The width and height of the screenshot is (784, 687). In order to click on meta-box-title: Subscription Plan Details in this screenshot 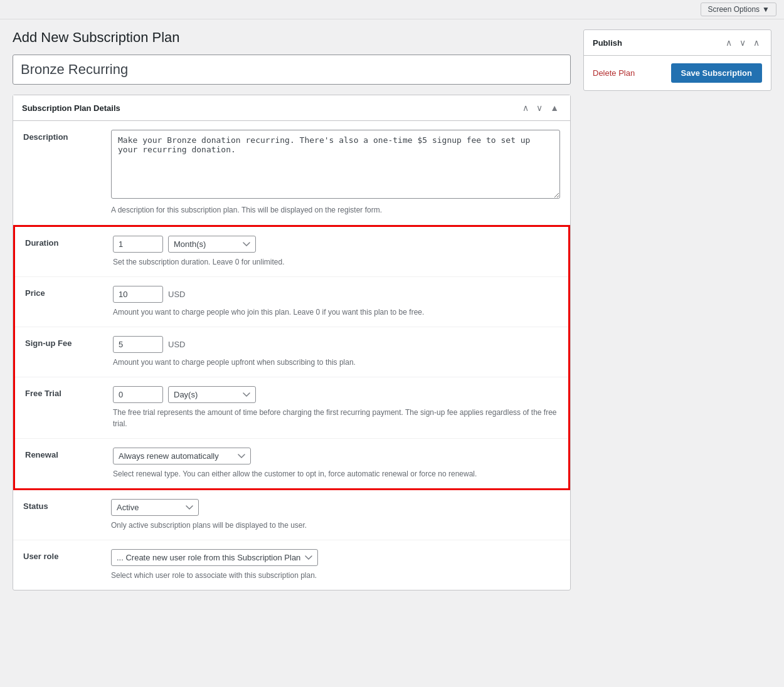, I will do `click(72, 108)`.